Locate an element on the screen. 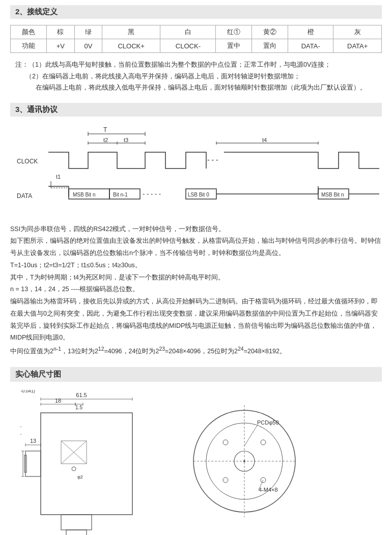  col-orange: 橙 is located at coordinates (311, 33).